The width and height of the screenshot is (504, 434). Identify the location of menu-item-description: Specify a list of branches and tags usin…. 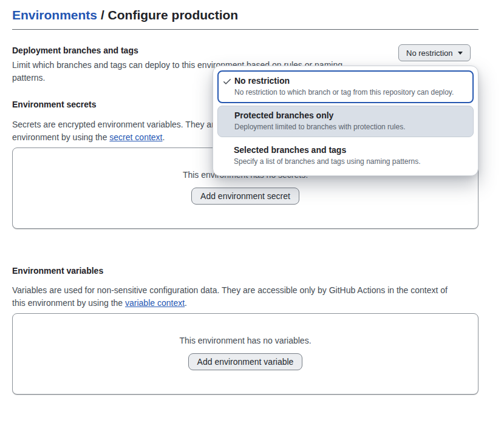
(350, 161).